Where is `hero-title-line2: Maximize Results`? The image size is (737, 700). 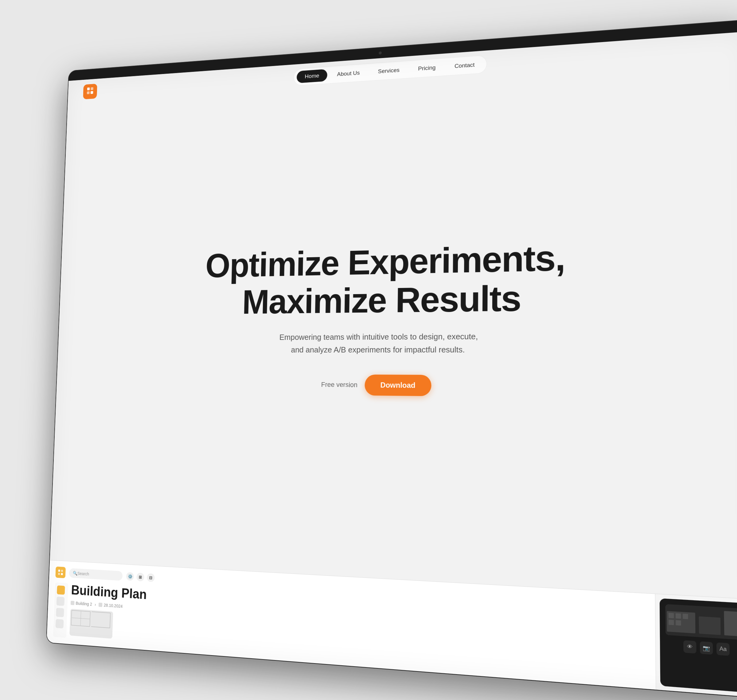 hero-title-line2: Maximize Results is located at coordinates (381, 300).